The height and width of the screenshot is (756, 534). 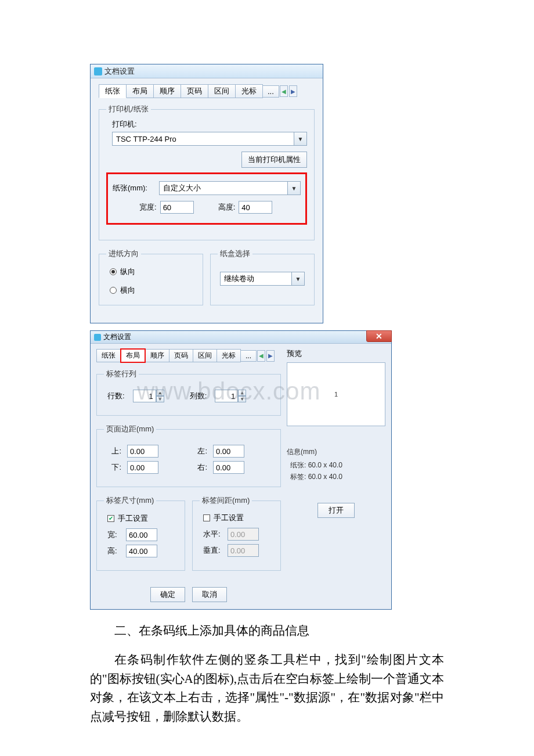 I want to click on printer-label: 打印机:, so click(x=210, y=124).